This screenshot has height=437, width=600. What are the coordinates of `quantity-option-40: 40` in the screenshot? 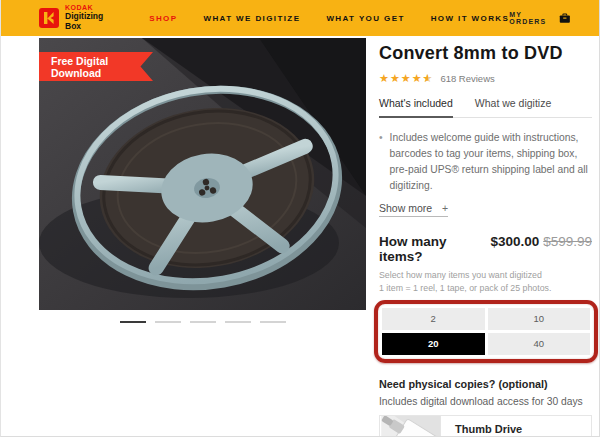 It's located at (540, 344).